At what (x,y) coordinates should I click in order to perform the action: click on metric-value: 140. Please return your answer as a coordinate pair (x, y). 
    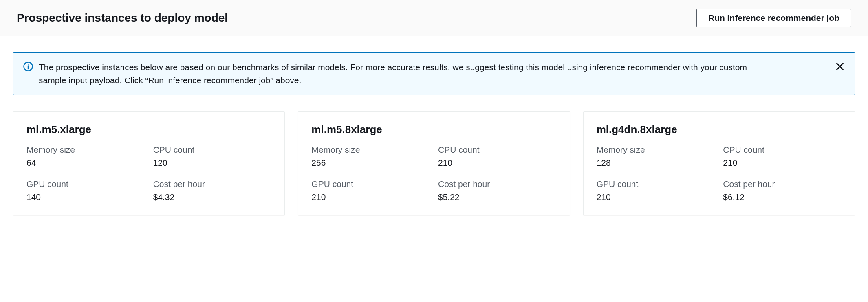
    Looking at the image, I should click on (86, 197).